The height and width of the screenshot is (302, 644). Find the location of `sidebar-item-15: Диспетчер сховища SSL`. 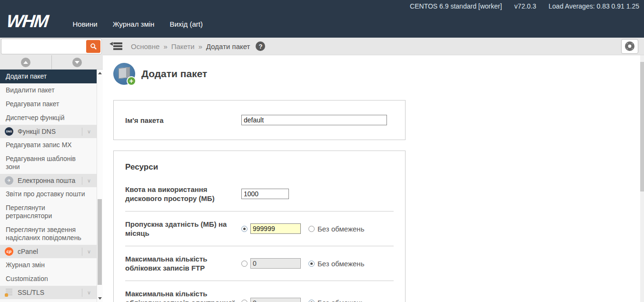

sidebar-item-15: Диспетчер сховища SSL is located at coordinates (49, 301).